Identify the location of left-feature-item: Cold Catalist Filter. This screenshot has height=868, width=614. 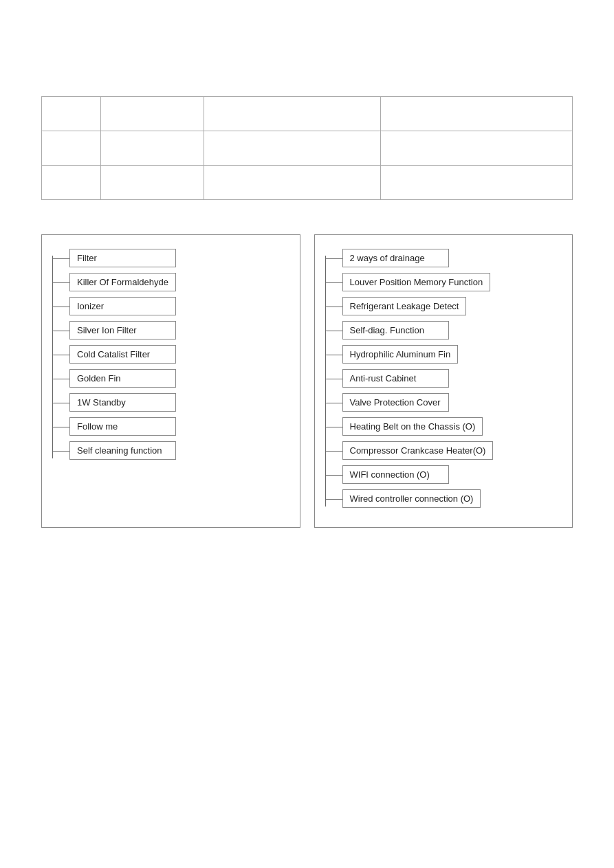
(182, 355).